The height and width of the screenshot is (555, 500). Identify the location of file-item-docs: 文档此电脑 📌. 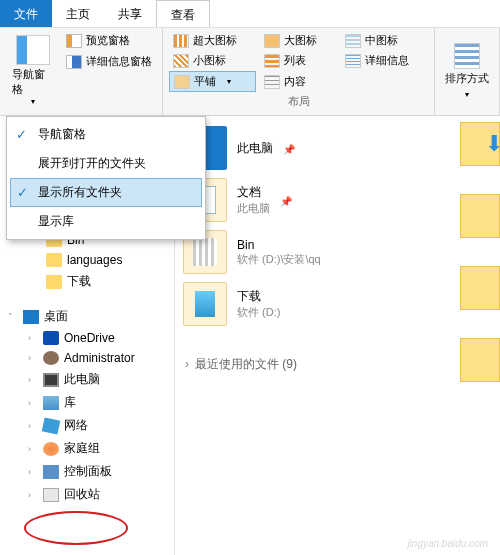
(338, 200).